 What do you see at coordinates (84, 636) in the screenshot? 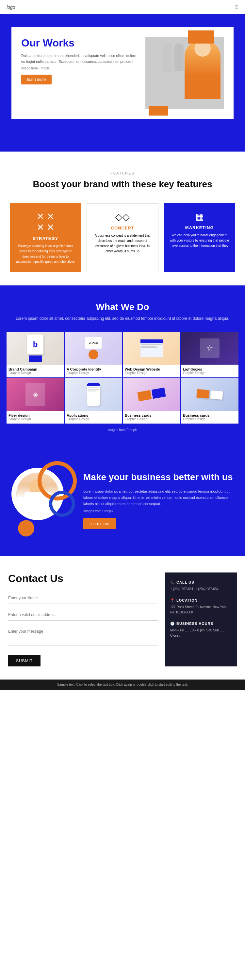
I see `message-input` at bounding box center [84, 636].